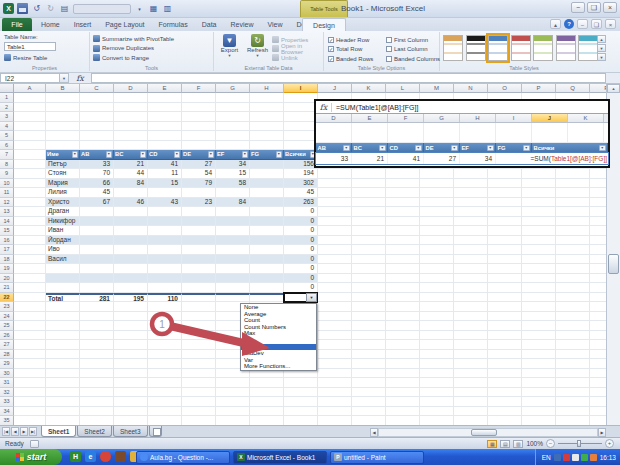 This screenshot has height=465, width=620. I want to click on cell-A17, so click(30, 250).